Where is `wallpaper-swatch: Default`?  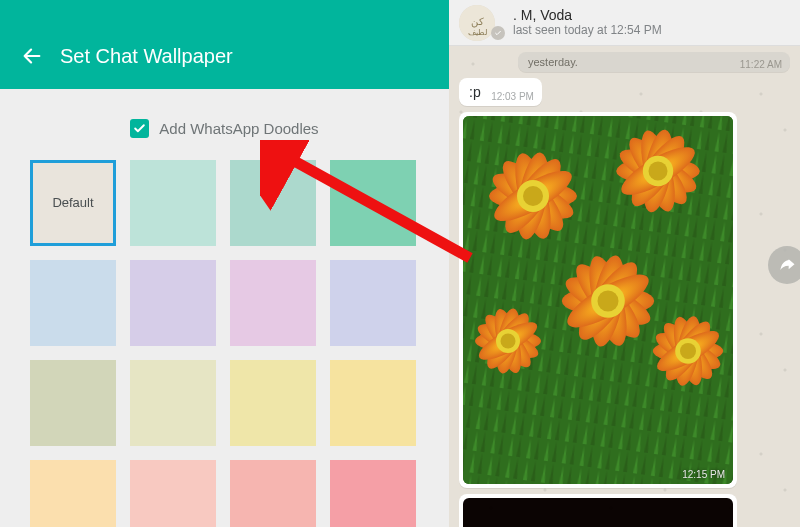 wallpaper-swatch: Default is located at coordinates (73, 203).